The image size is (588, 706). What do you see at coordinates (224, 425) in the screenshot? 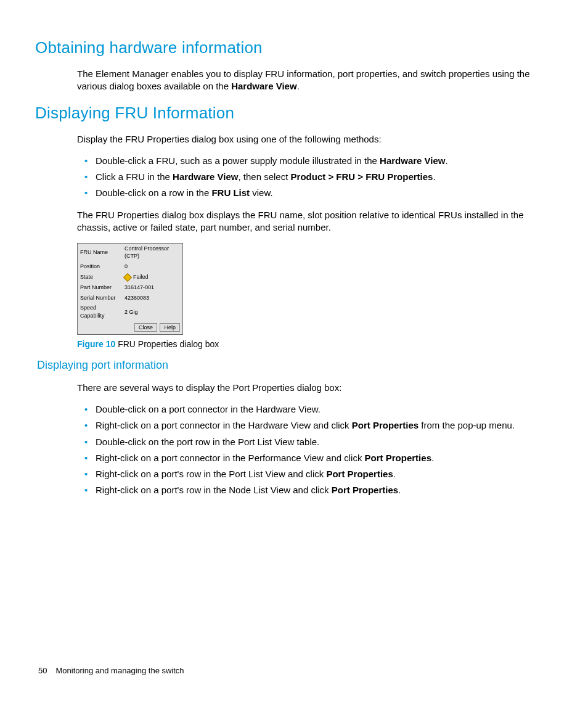
I see `text: Right-click on a port connector in the H…` at bounding box center [224, 425].